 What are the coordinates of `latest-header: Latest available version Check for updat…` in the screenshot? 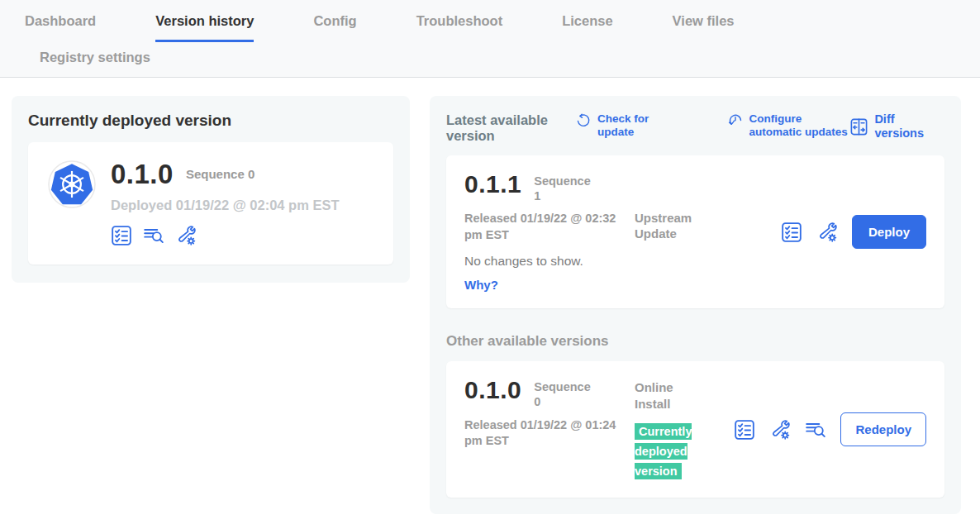 It's located at (696, 128).